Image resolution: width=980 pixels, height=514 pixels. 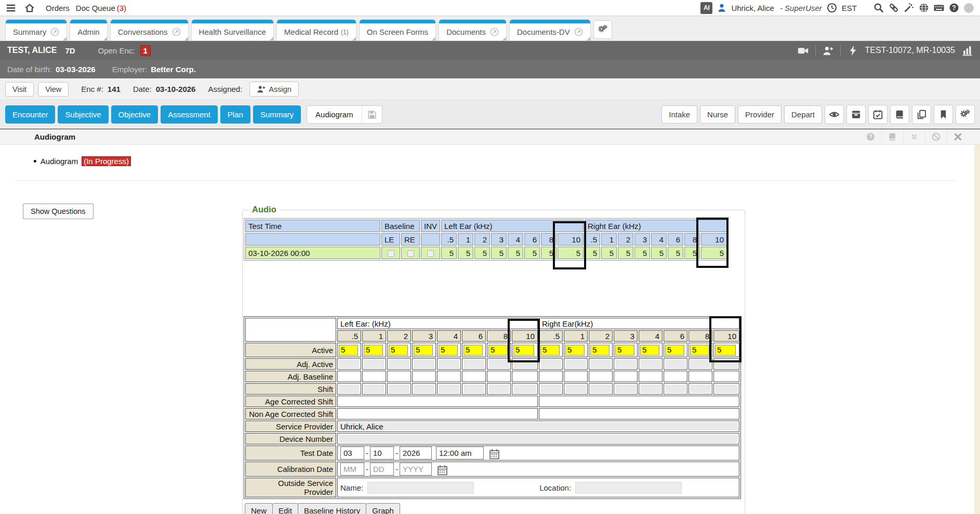 What do you see at coordinates (550, 30) in the screenshot?
I see `tab-documents-dv: Documents-DV` at bounding box center [550, 30].